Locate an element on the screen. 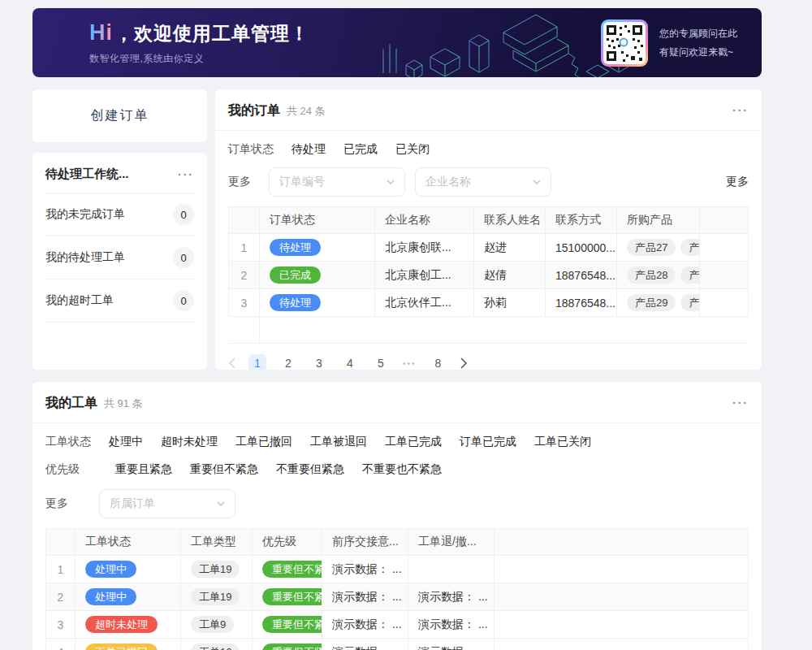 This screenshot has height=650, width=812. create-order-button: 创建订单 is located at coordinates (120, 115).